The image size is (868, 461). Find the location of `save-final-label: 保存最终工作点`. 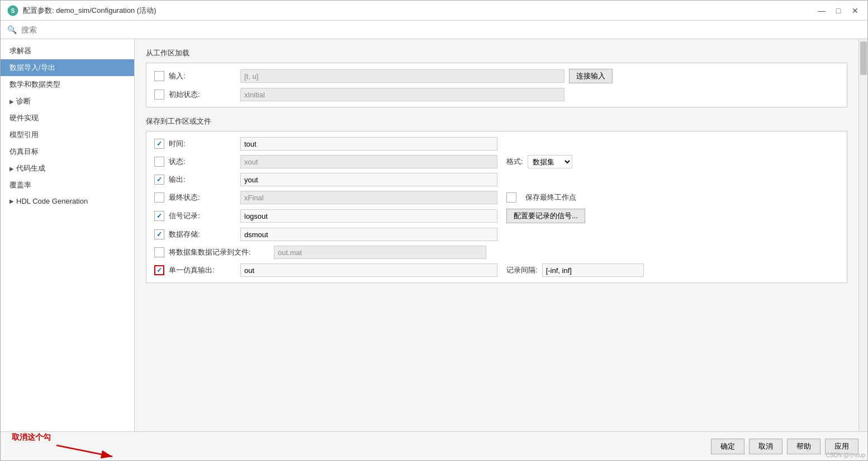

save-final-label: 保存最终工作点 is located at coordinates (551, 197).